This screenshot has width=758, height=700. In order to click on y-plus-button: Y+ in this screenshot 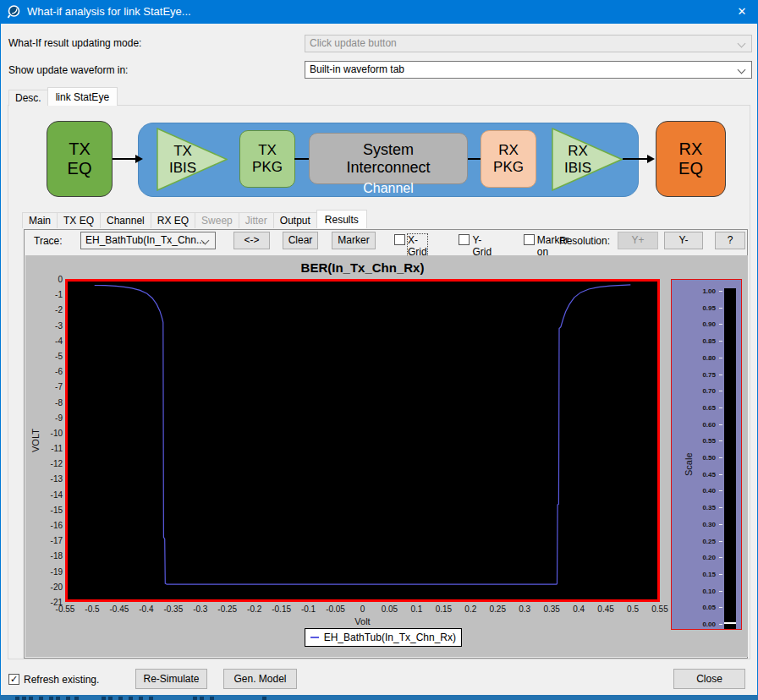, I will do `click(638, 240)`.